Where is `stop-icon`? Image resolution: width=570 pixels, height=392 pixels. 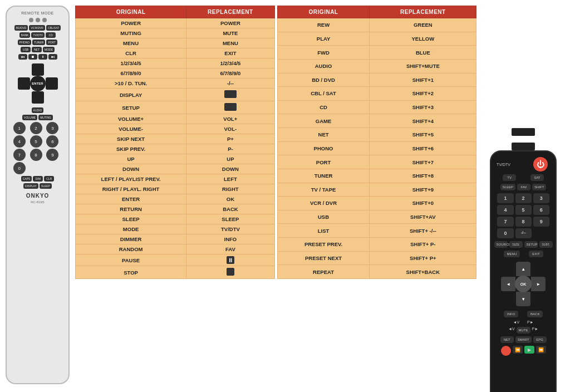
stop-icon is located at coordinates (230, 272).